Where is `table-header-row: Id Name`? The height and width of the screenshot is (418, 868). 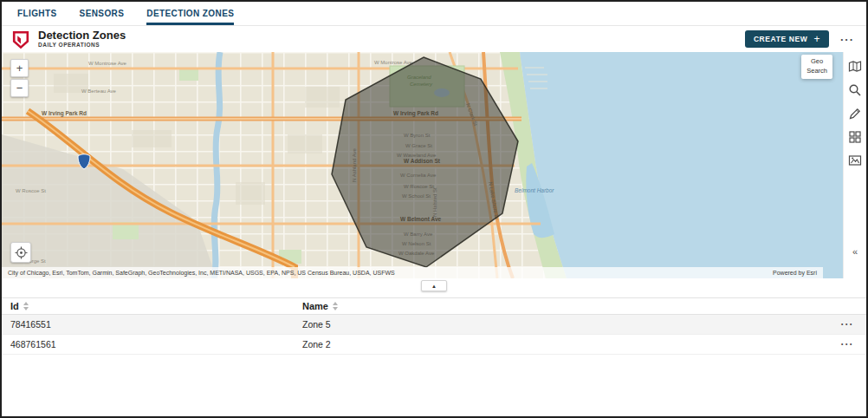
table-header-row: Id Name is located at coordinates (434, 306).